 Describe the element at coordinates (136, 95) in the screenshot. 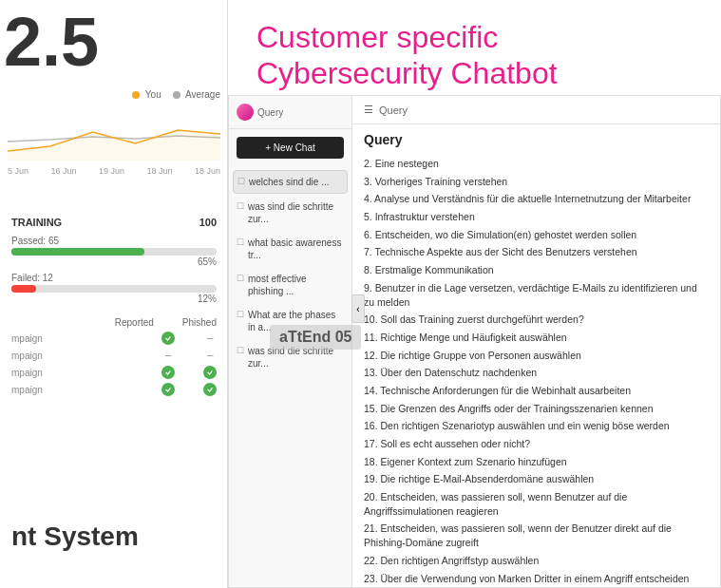

I see `you-dot` at that location.